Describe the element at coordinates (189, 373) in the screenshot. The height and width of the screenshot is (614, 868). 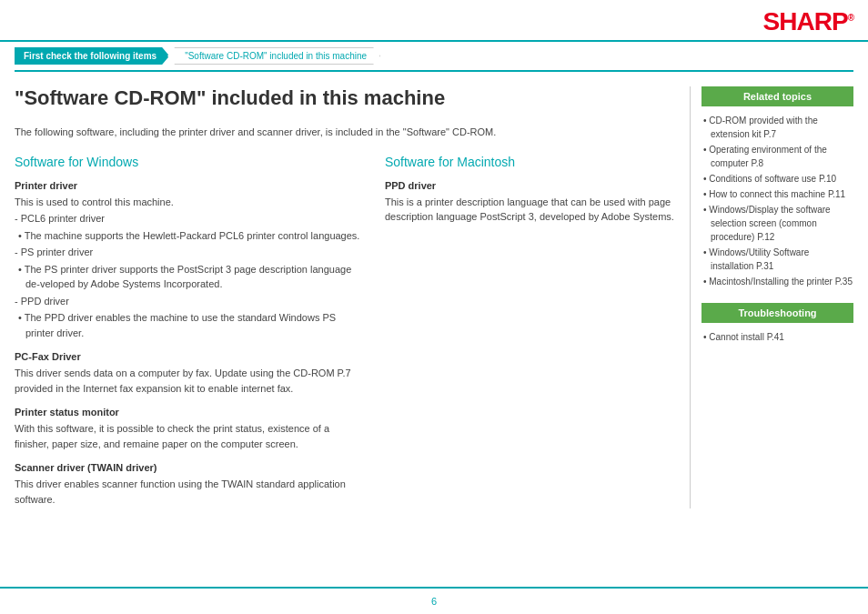
I see `pcfax-driver-section: PC-Fax Driver This driver sends data on …` at that location.